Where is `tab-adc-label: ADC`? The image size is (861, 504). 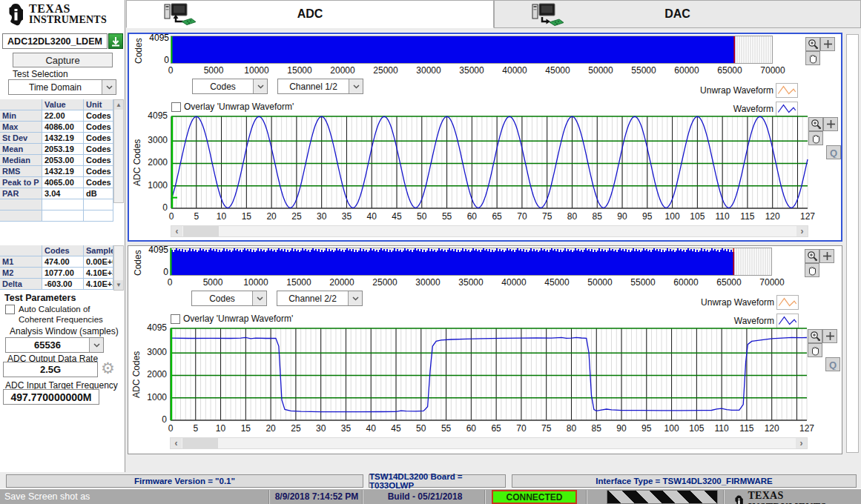
tab-adc-label: ADC is located at coordinates (310, 14).